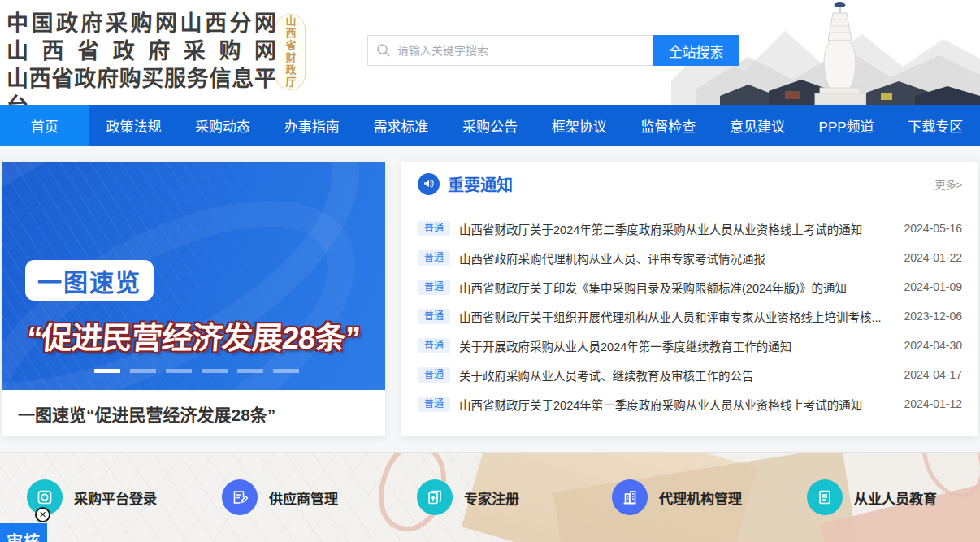 The width and height of the screenshot is (980, 542). Describe the element at coordinates (435, 497) in the screenshot. I see `expert-register-doc-icon` at that location.